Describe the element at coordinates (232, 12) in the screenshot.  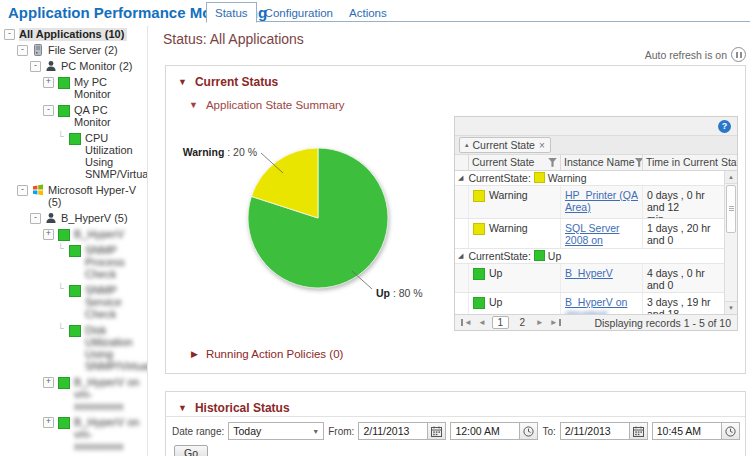
I see `tab-status: Status` at that location.